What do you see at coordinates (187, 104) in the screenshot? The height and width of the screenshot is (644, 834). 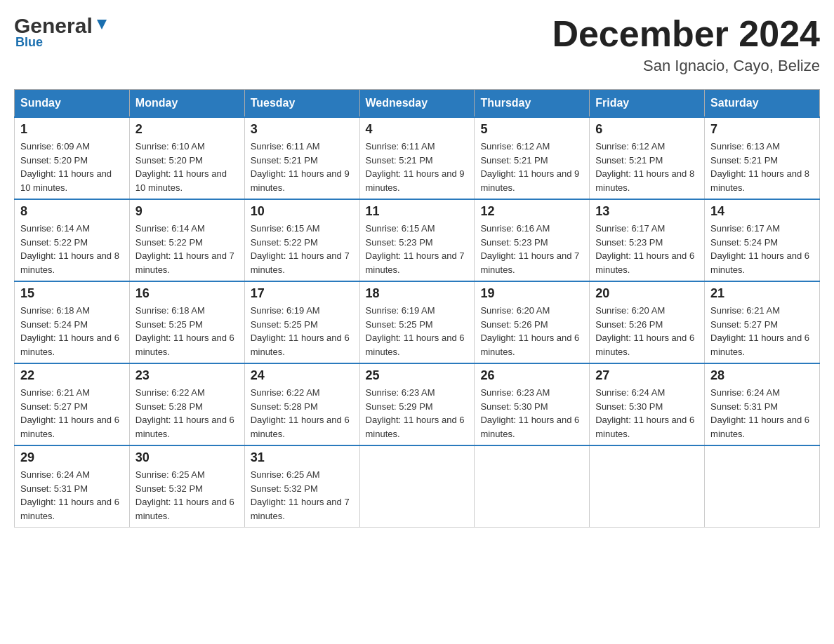 I see `col-monday: Monday` at bounding box center [187, 104].